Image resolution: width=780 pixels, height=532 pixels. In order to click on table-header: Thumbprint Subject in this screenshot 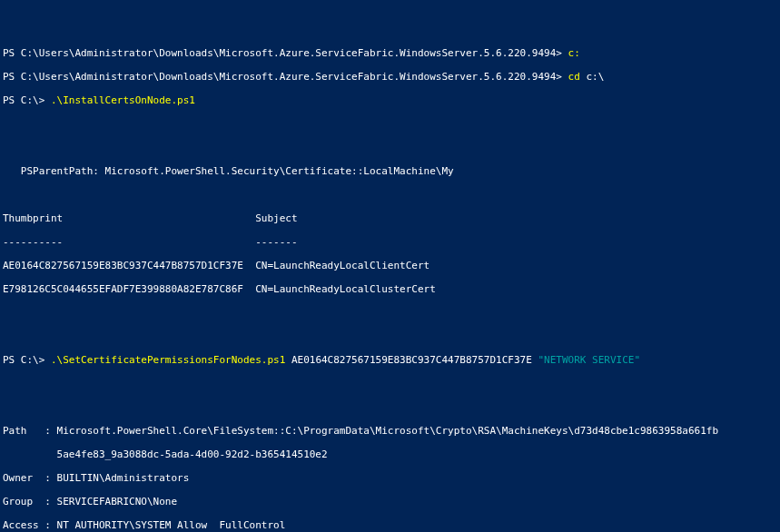, I will do `click(390, 218)`.